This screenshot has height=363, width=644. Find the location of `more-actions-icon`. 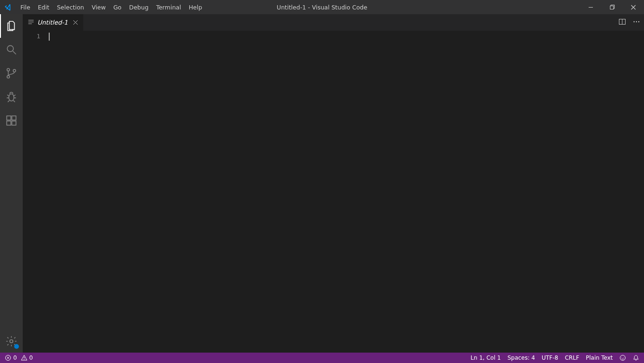

more-actions-icon is located at coordinates (636, 23).